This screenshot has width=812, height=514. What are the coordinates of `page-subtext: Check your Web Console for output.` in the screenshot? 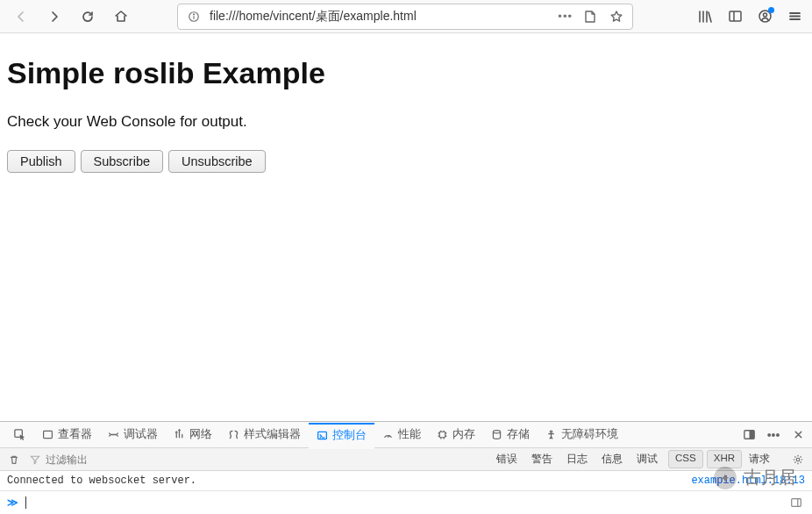 It's located at (406, 122).